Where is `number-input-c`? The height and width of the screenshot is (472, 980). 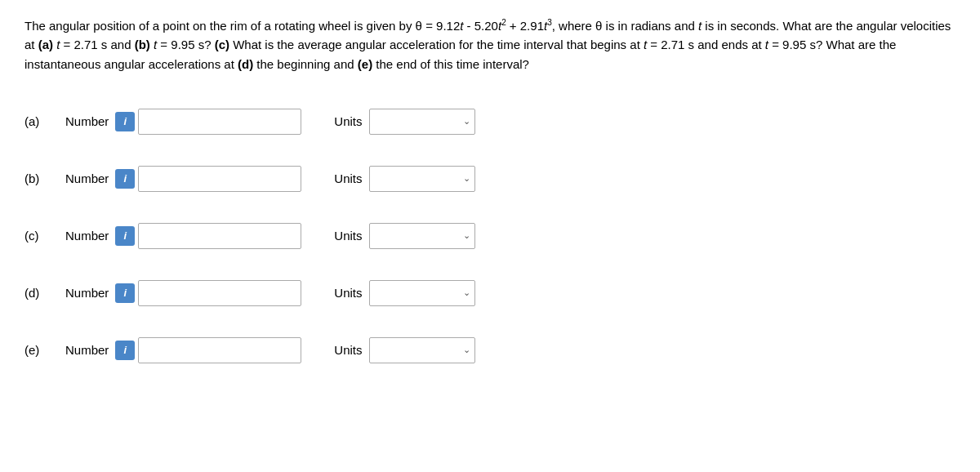
number-input-c is located at coordinates (220, 236).